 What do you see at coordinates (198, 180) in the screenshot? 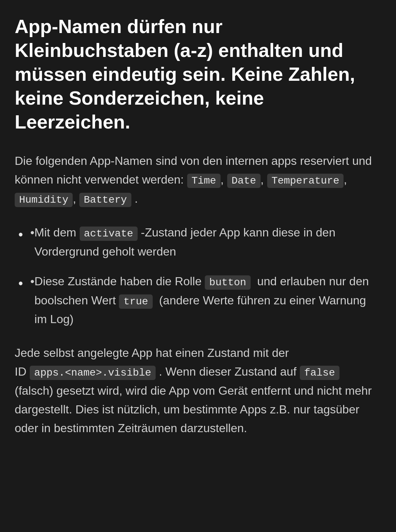
I see `paragraph-reserved-names: Die folgenden App-Namen sind von den int…` at bounding box center [198, 180].